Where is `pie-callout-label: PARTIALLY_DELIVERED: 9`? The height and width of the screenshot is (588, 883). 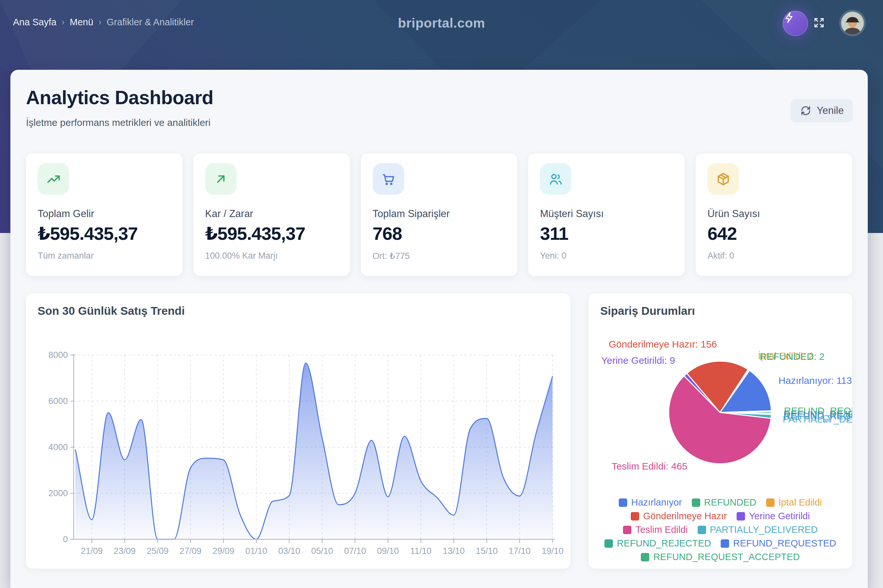
pie-callout-label: PARTIALLY_DELIVERED: 9 is located at coordinates (818, 419).